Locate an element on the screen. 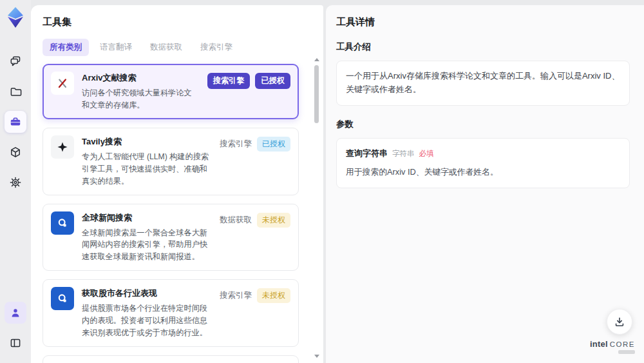  tool-card-most-active-stocks: 获取市场最活跃股票信息 提供当天交易量最高的股票列表，投资者可以利用这些信息来识… is located at coordinates (171, 359).